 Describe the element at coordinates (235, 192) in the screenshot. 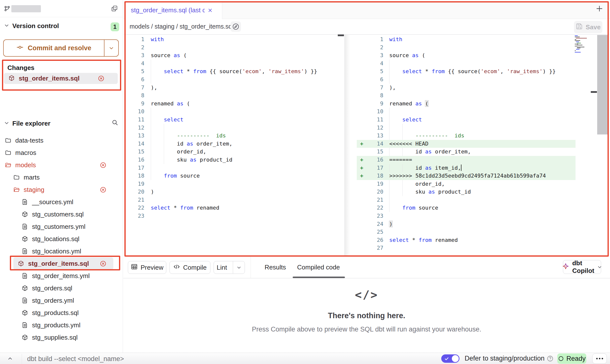

I see `code-line-20: 20)` at that location.